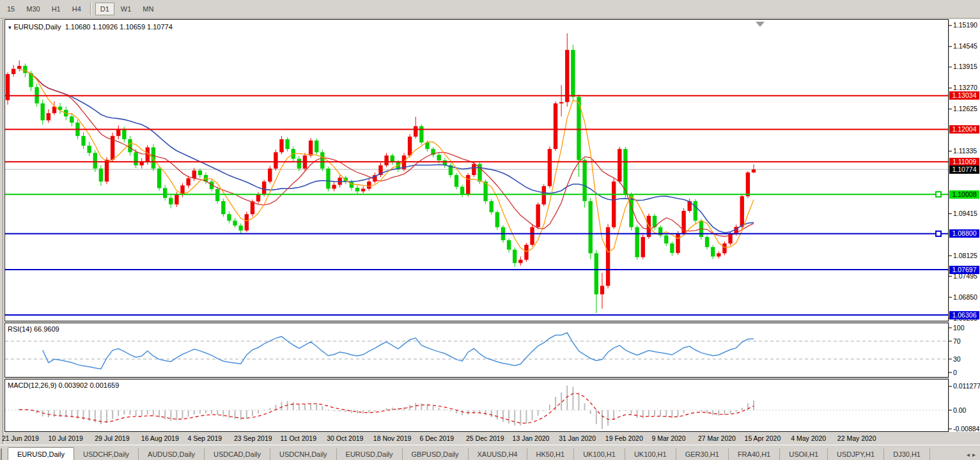  I want to click on tf-button-15: 15, so click(11, 9).